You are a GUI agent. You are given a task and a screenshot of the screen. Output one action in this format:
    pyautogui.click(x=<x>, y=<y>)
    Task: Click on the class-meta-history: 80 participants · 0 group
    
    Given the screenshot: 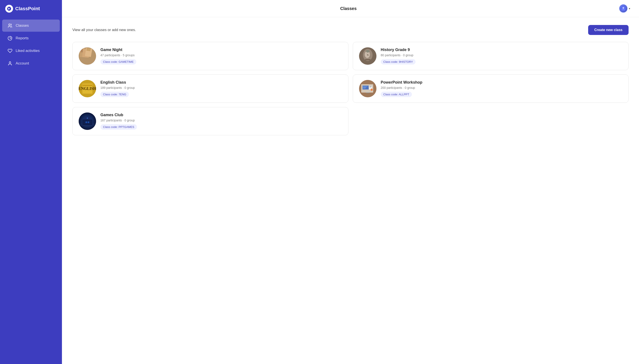 What is the action you would take?
    pyautogui.click(x=502, y=55)
    